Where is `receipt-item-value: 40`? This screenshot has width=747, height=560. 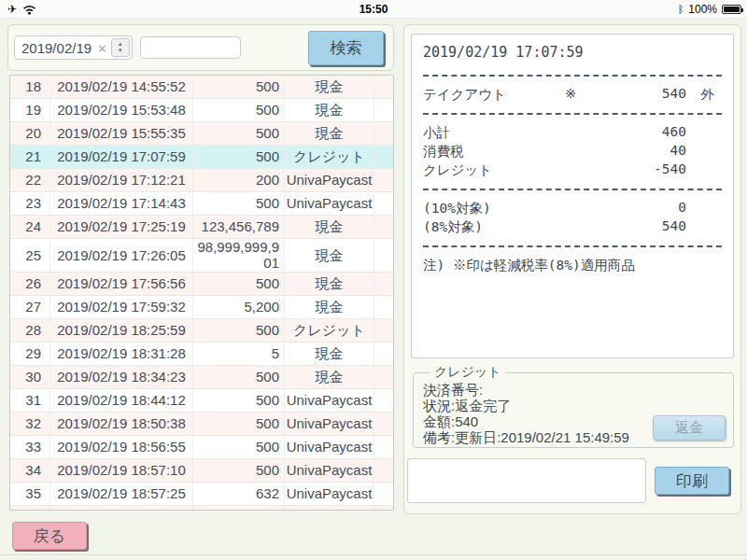 receipt-item-value: 40 is located at coordinates (678, 150).